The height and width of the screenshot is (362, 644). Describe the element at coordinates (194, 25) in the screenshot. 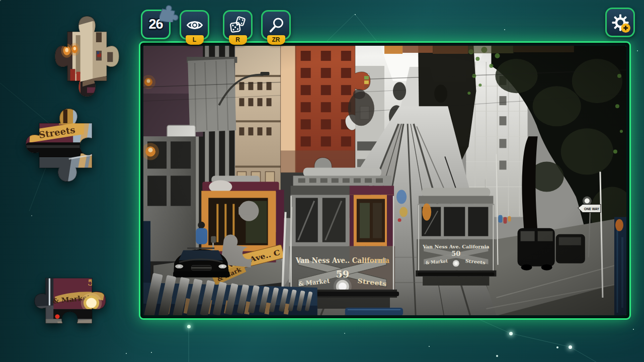

I see `preview-button: L` at that location.